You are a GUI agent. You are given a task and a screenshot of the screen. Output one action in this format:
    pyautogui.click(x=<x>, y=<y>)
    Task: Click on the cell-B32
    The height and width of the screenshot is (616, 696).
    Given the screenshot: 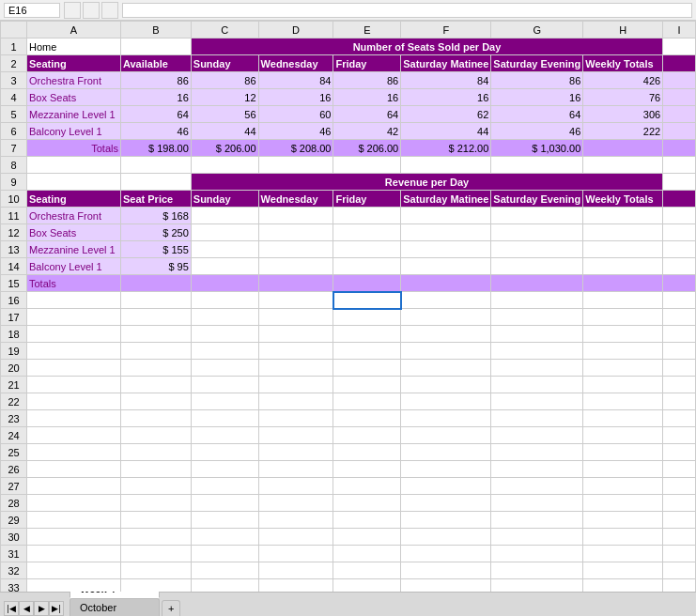 What is the action you would take?
    pyautogui.click(x=156, y=571)
    